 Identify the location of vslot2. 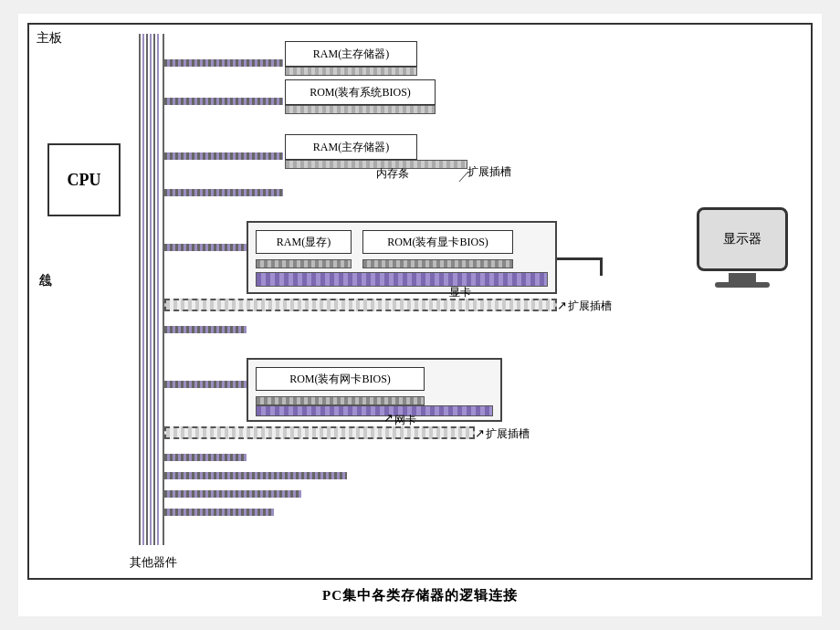
(438, 264).